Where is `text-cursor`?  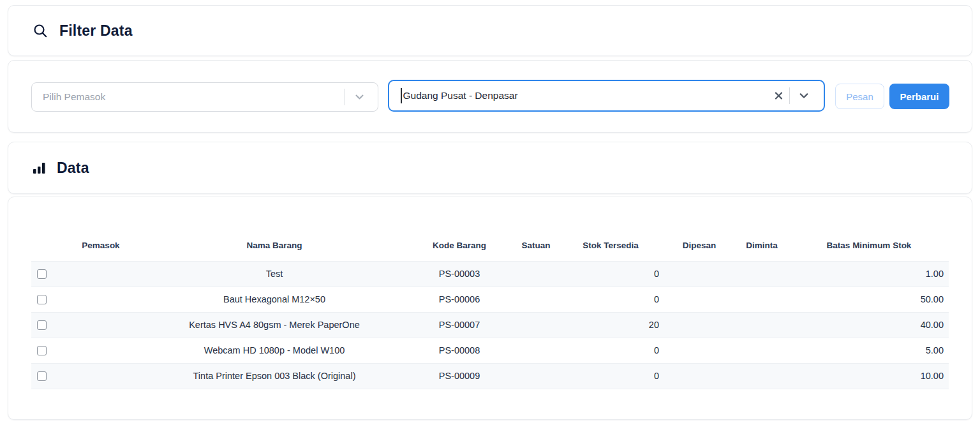 text-cursor is located at coordinates (401, 96).